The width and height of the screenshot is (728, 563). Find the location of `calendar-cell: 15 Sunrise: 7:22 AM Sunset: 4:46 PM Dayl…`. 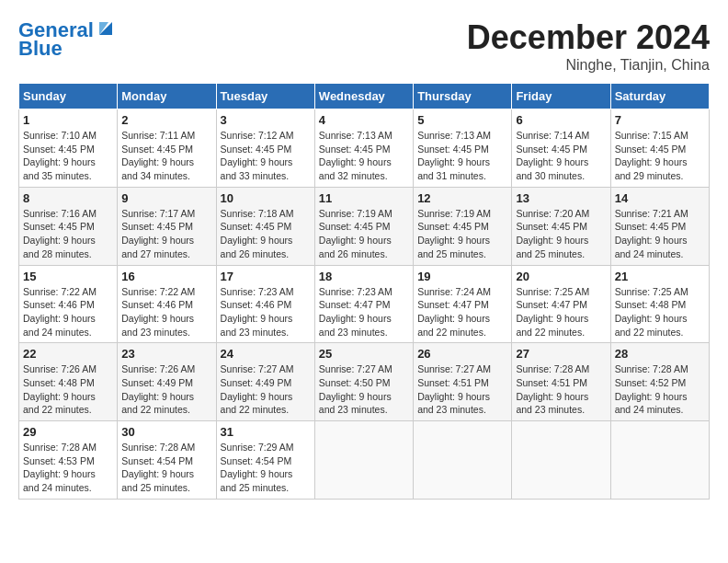

calendar-cell: 15 Sunrise: 7:22 AM Sunset: 4:46 PM Dayl… is located at coordinates (68, 304).